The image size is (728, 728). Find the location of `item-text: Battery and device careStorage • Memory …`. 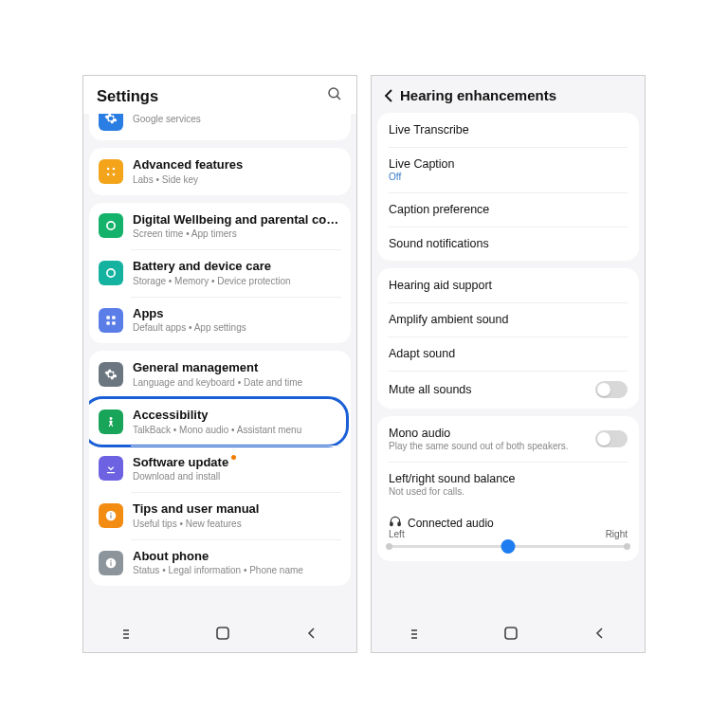

item-text: Battery and device careStorage • Memory … is located at coordinates (237, 273).